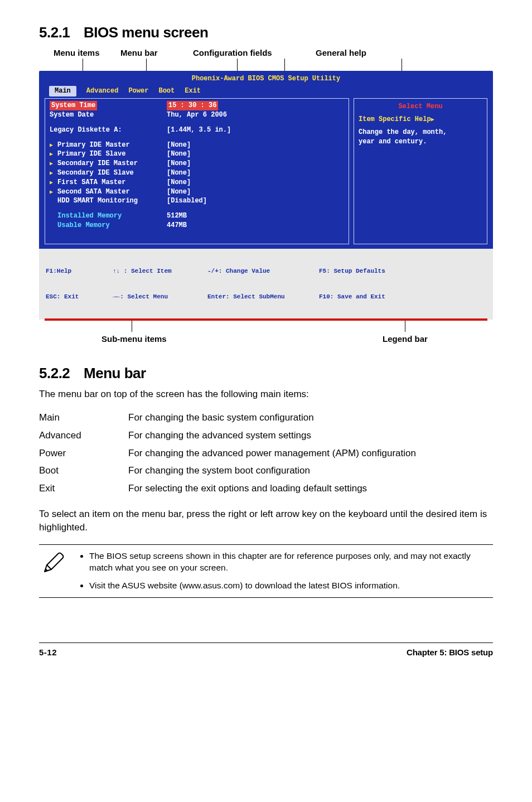 This screenshot has height=802, width=532. I want to click on item-boot-v: For changing the system boot configurati…, so click(311, 471).